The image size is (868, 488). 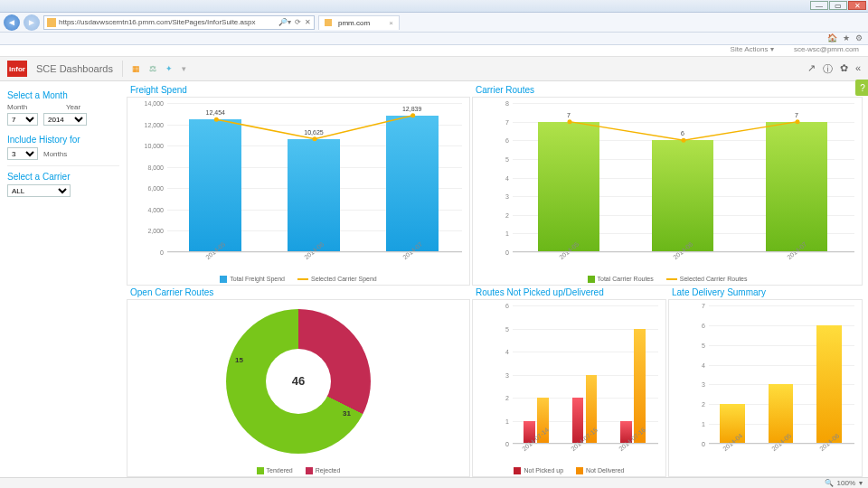 What do you see at coordinates (74, 69) in the screenshot?
I see `dashboard-title: SCE Dashboards` at bounding box center [74, 69].